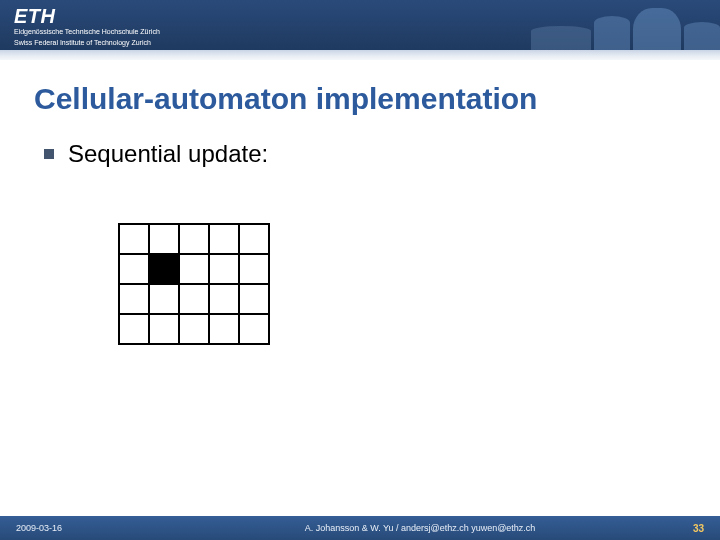 The width and height of the screenshot is (720, 540). Describe the element at coordinates (49, 154) in the screenshot. I see `bullet-square-icon` at that location.